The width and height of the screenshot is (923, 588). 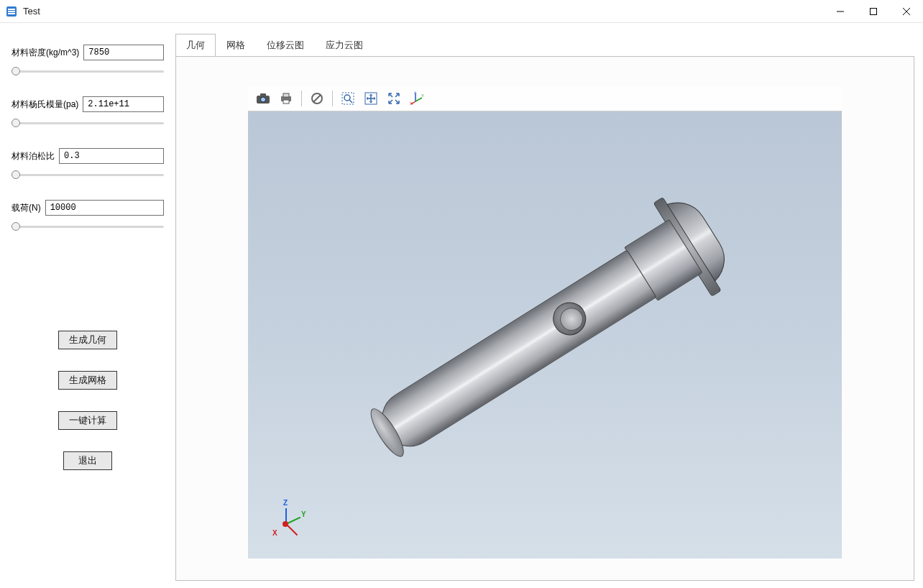 What do you see at coordinates (88, 175) in the screenshot?
I see `poisson-ratio-slider` at bounding box center [88, 175].